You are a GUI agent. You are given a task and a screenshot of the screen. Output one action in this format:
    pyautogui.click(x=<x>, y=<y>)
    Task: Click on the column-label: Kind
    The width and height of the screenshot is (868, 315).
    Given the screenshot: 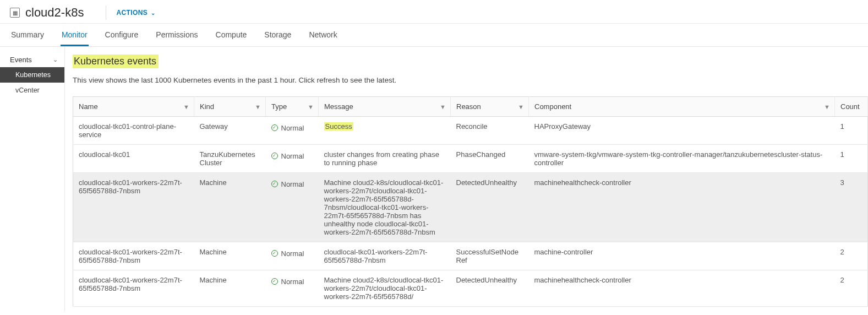 What is the action you would take?
    pyautogui.click(x=207, y=107)
    